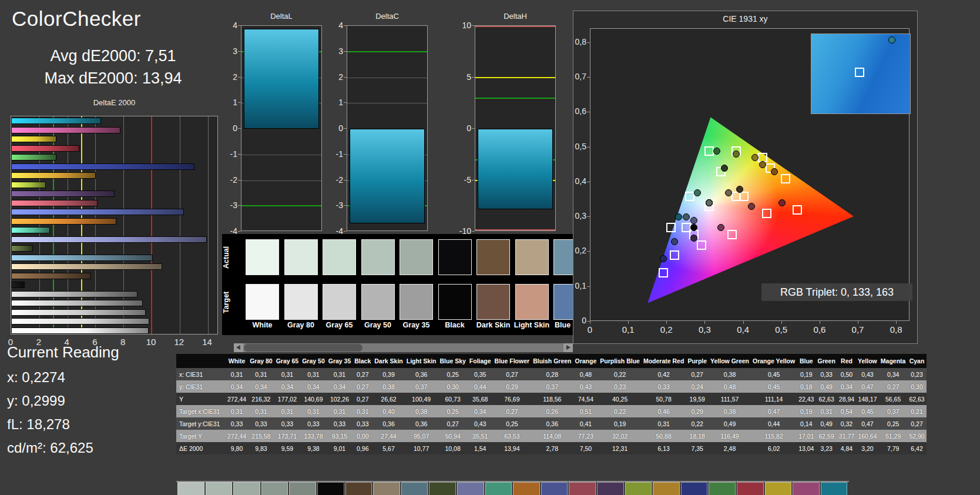 This screenshot has width=980, height=495. Describe the element at coordinates (388, 412) in the screenshot. I see `table-cell: 0,40` at that location.